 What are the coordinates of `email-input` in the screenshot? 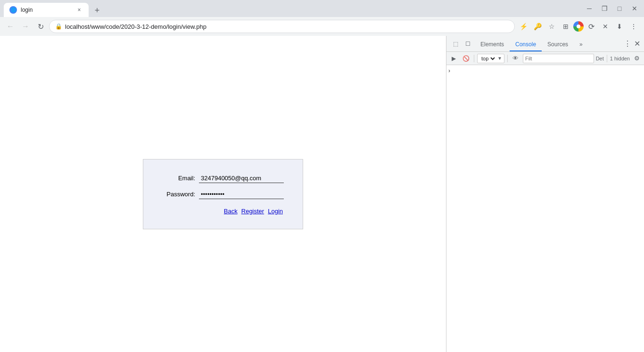 It's located at (241, 178).